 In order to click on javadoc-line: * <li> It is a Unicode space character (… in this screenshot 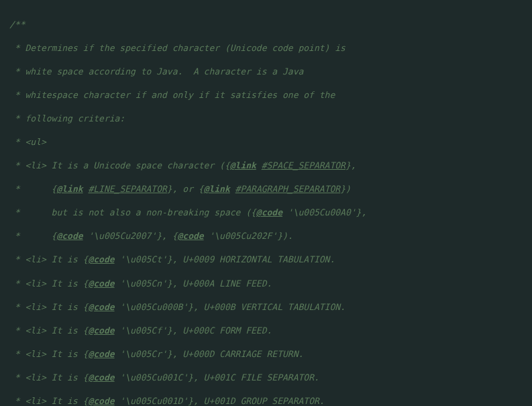, I will do `click(119, 165)`.